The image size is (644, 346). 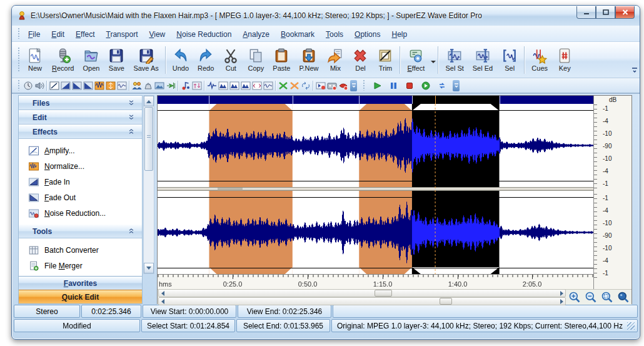 What do you see at coordinates (39, 86) in the screenshot?
I see `volume-icon` at bounding box center [39, 86].